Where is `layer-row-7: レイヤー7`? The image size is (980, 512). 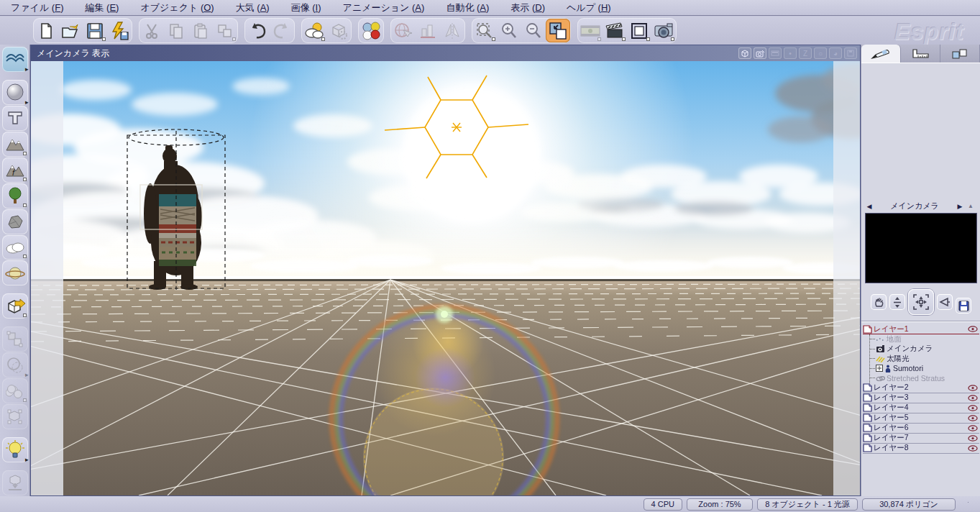
layer-row-7: レイヤー7 is located at coordinates (921, 439).